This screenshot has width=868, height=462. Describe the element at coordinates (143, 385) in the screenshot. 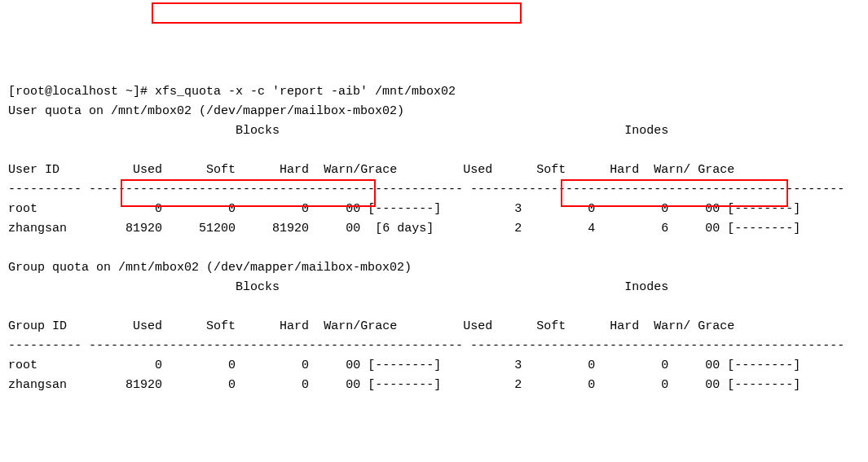

I see `grow-zhangsan-bused: 81920` at that location.